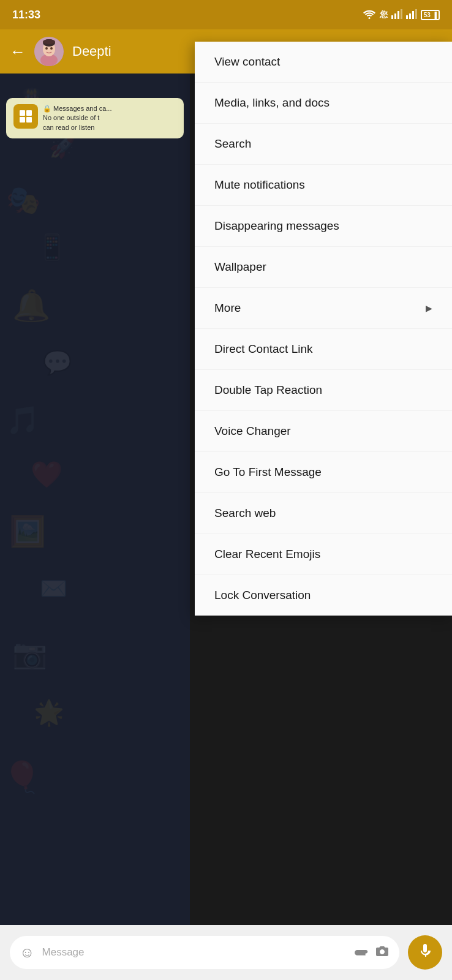 The height and width of the screenshot is (980, 452). Describe the element at coordinates (323, 309) in the screenshot. I see `menu-item-more: More▶` at that location.